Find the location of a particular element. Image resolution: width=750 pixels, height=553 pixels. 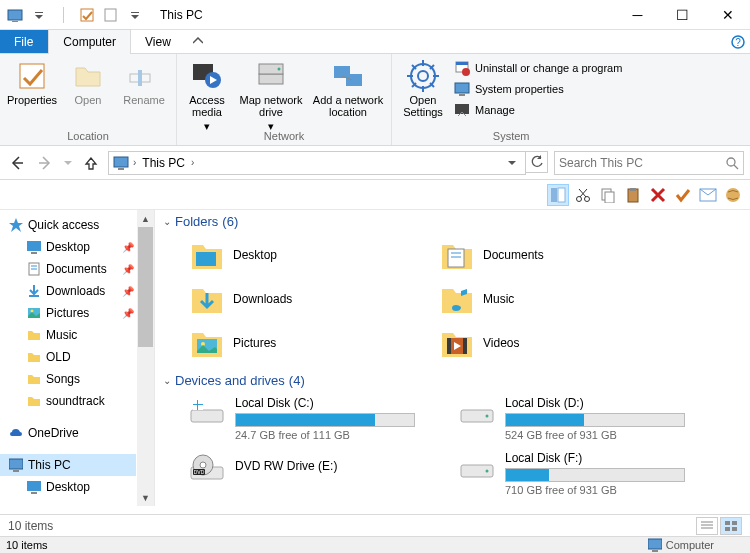

up-button is located at coordinates (91, 163).